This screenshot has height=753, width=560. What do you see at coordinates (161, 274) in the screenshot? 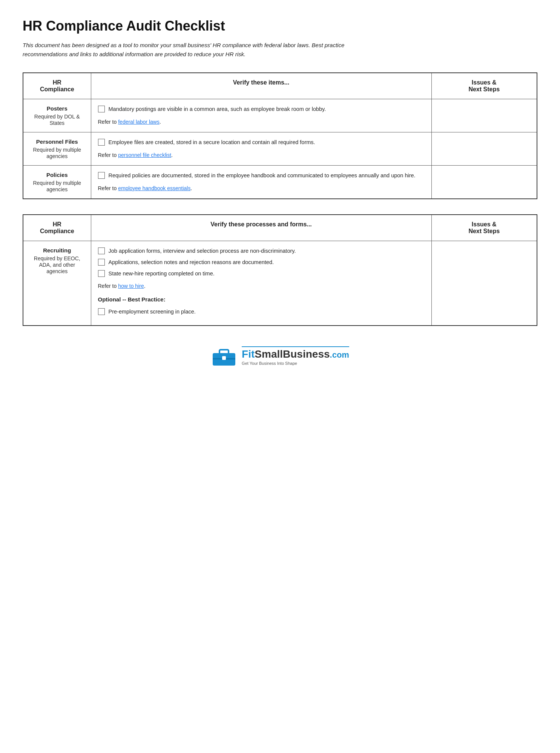
I see `checkbox-label: State new-hire reporting completed on ti…` at bounding box center [161, 274].